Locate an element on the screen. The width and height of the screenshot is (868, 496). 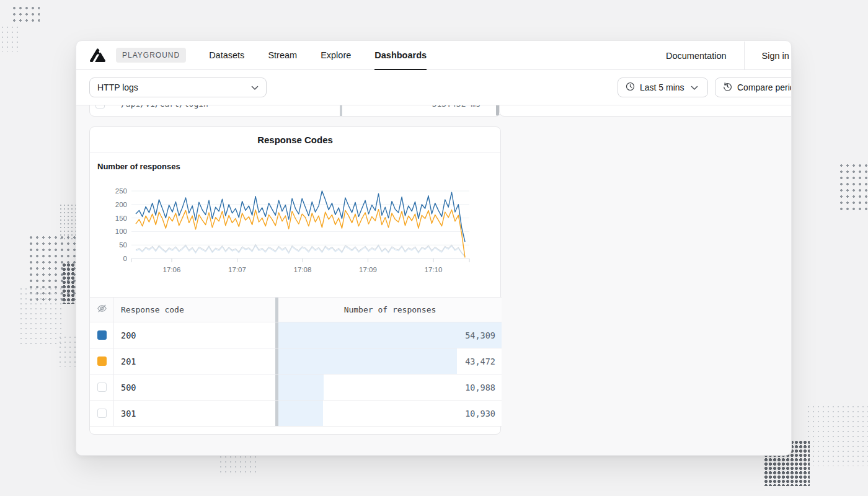
count-cell: 43,472 is located at coordinates (390, 361).